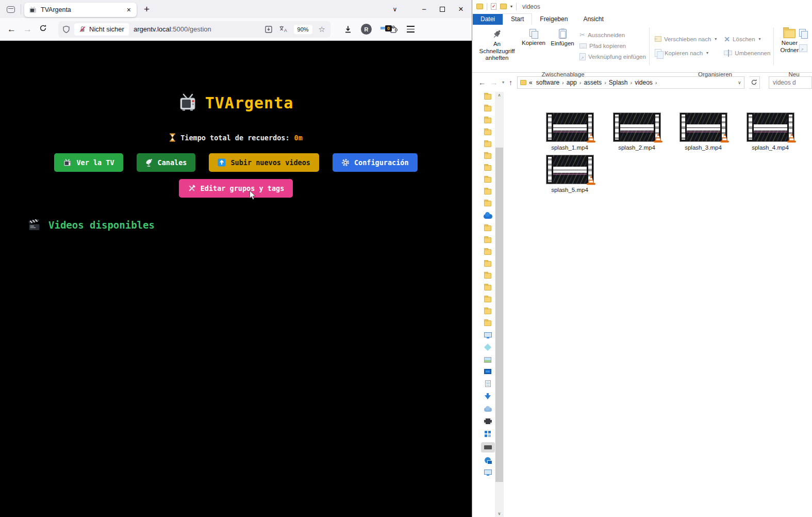 The height and width of the screenshot is (517, 812). Describe the element at coordinates (375, 163) in the screenshot. I see `configuration-button: Configuración` at that location.